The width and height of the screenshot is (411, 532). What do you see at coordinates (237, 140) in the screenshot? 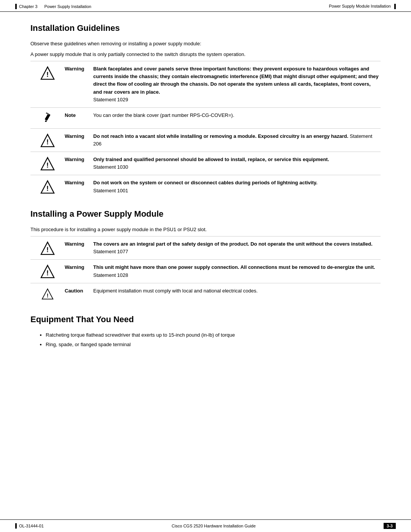
I see `warning2-content: Do not reach into a vacant slot while in…` at bounding box center [237, 140].